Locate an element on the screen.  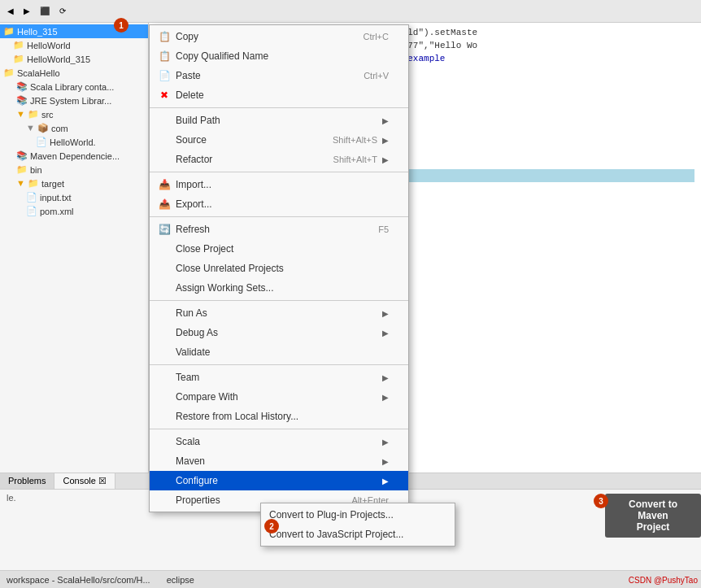
menu-item-copy-qualified: 📋 Copy Qualified Name is located at coordinates (279, 56).